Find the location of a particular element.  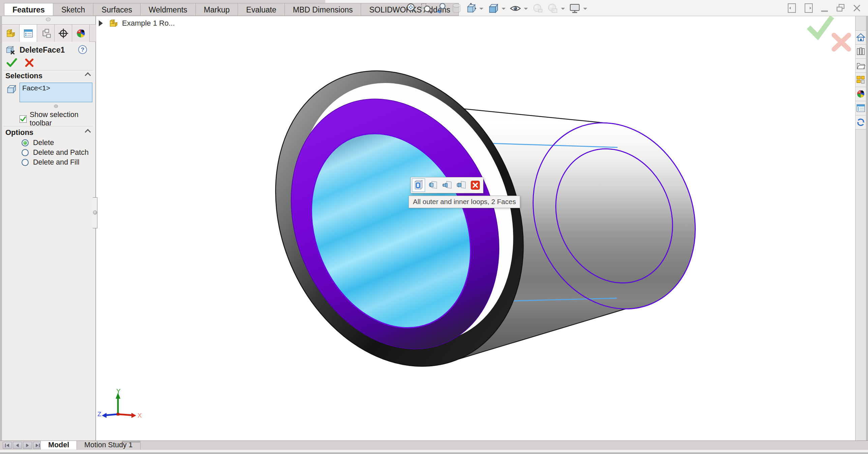

task-pane-icons is located at coordinates (861, 80).